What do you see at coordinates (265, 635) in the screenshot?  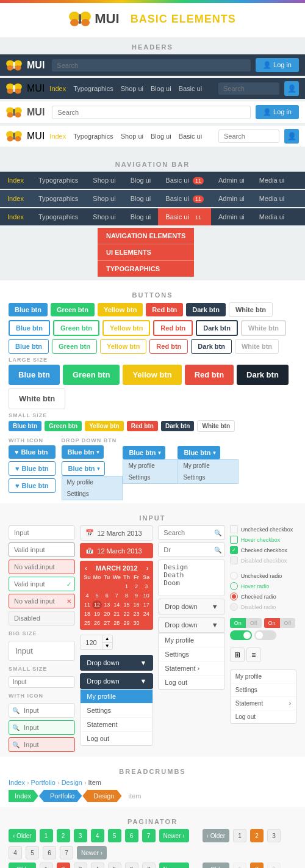 I see `toggle-slider-off` at bounding box center [265, 635].